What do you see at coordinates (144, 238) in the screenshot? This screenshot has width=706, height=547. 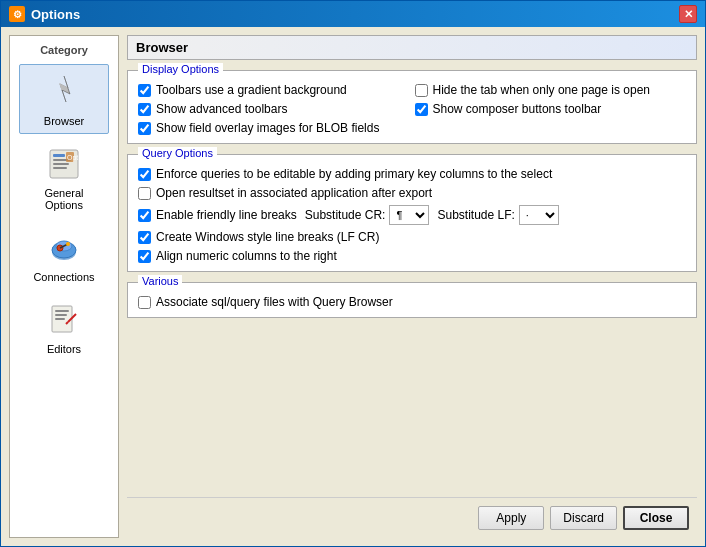 I see `cb-windows` at bounding box center [144, 238].